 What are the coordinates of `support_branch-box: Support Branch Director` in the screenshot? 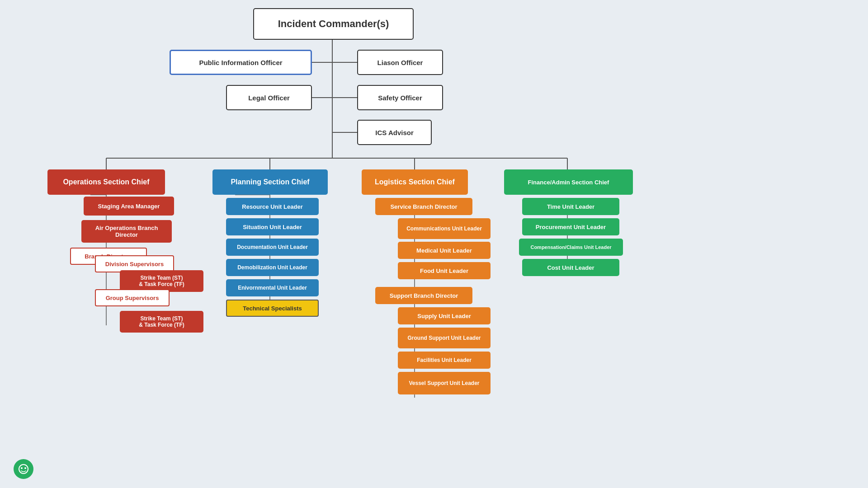 It's located at (424, 296).